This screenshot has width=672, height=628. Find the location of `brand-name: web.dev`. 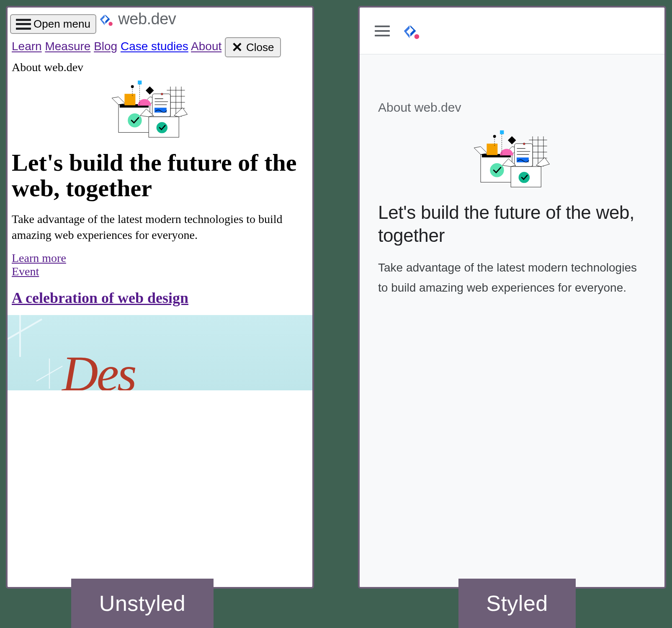

brand-name: web.dev is located at coordinates (147, 19).